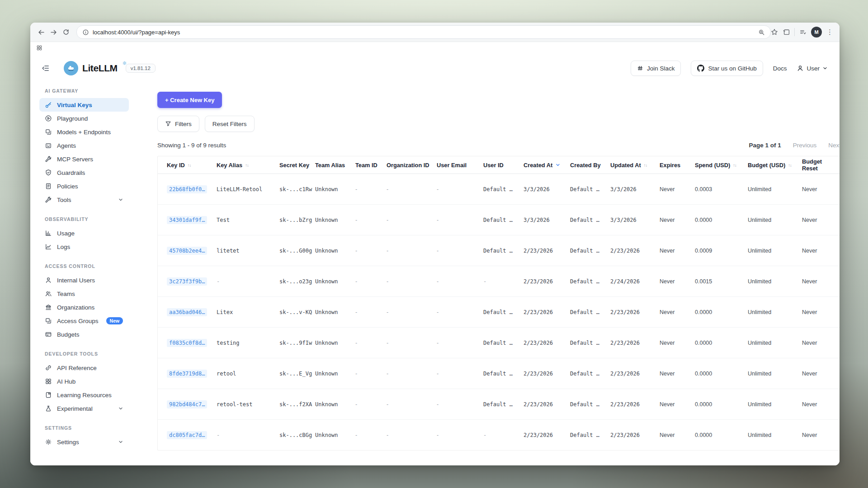 This screenshot has width=868, height=488. Describe the element at coordinates (656, 68) in the screenshot. I see `join-slack-button: Join Slack` at that location.